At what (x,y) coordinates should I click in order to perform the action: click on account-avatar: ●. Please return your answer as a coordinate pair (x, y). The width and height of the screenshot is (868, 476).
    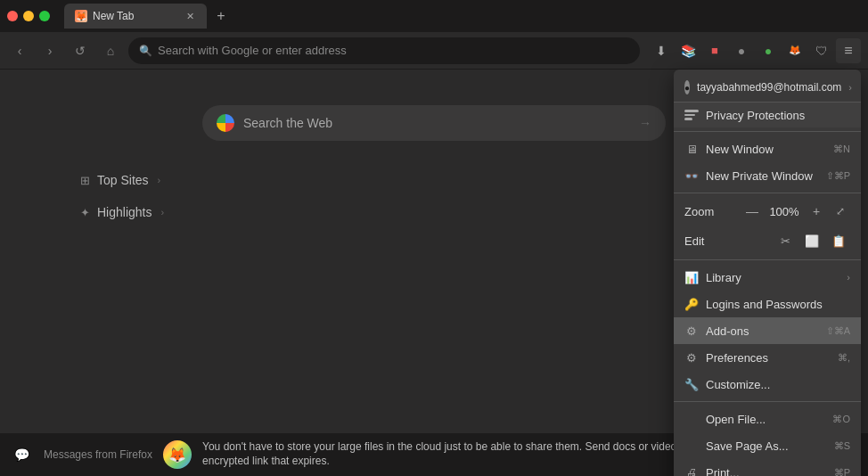
    Looking at the image, I should click on (687, 87).